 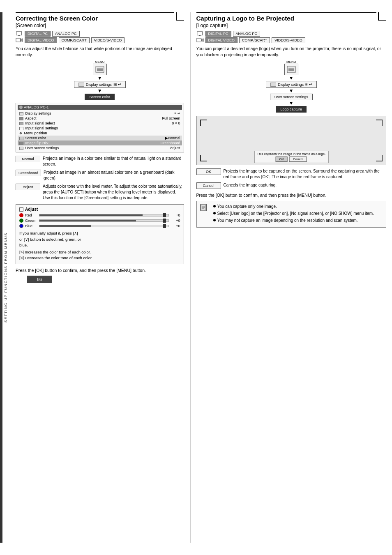 I want to click on right-flow-text-2: User screen settings, so click(x=291, y=97).